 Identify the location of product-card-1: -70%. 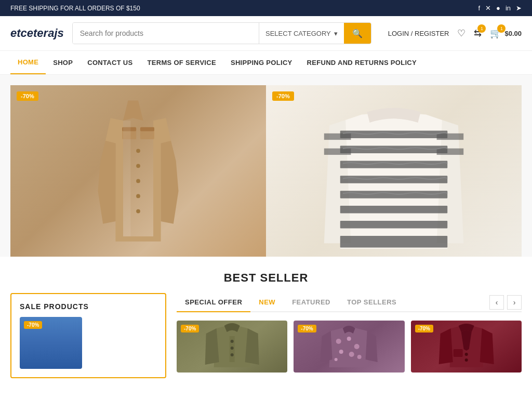
(232, 347).